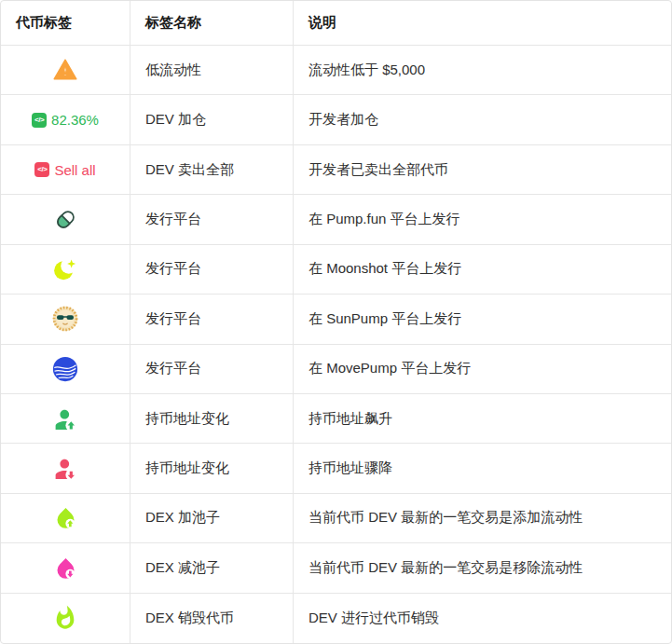  I want to click on tag-name: 低流动性, so click(166, 71).